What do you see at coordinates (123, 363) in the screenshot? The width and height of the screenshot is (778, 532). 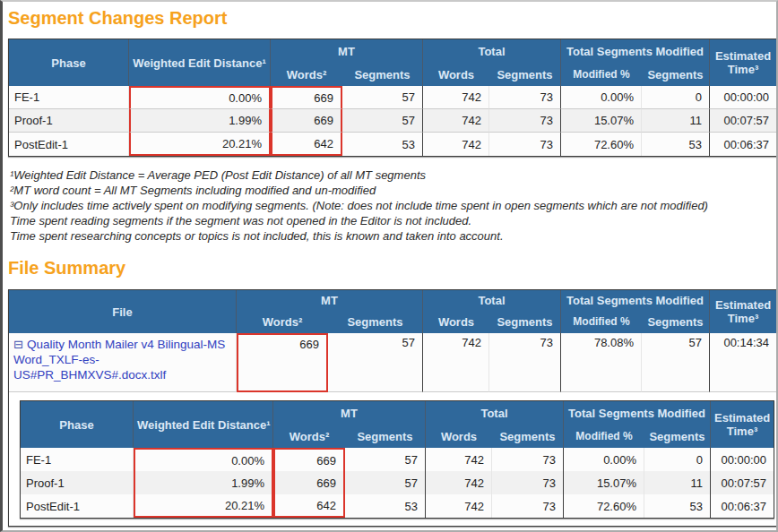 I see `file-name-cell: ⊟Quality Month Mailer v4 Bilingual-MS Wo…` at bounding box center [123, 363].